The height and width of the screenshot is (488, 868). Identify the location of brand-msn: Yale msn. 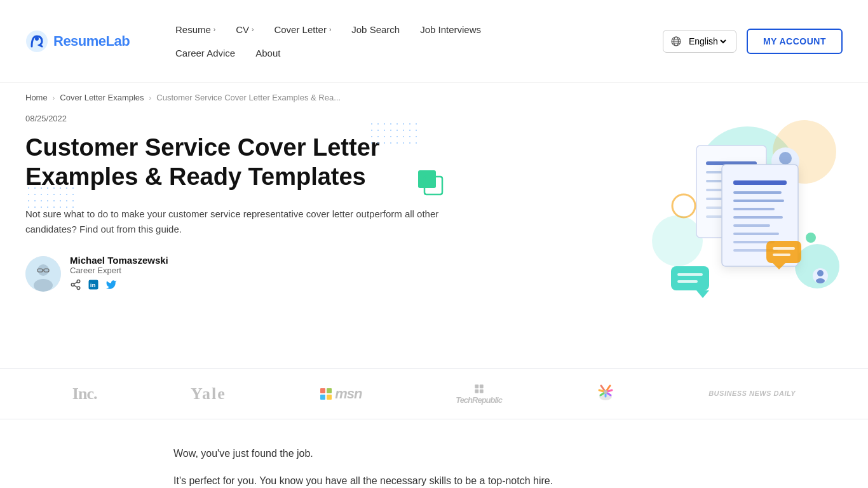
(341, 394).